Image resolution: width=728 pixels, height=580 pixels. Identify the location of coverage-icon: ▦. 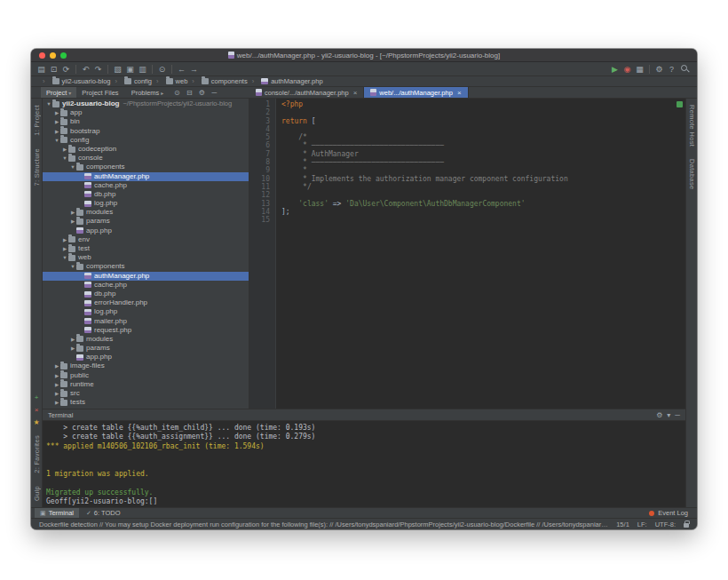
(639, 69).